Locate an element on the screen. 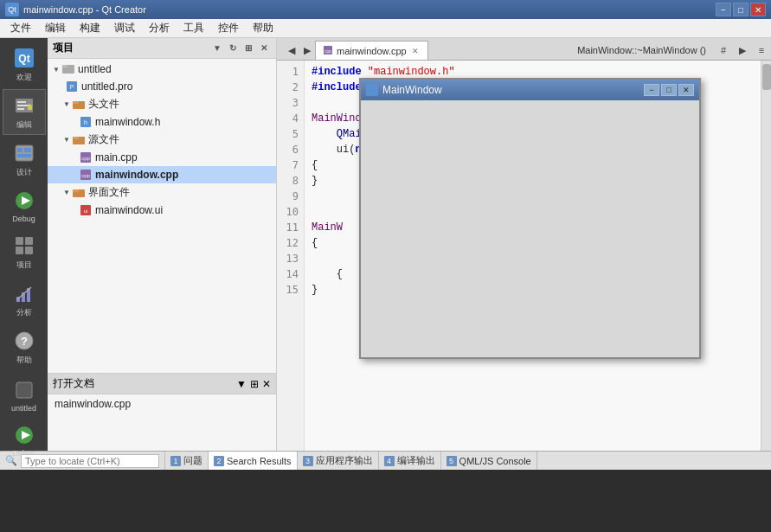  close-button: ✕ is located at coordinates (758, 10).